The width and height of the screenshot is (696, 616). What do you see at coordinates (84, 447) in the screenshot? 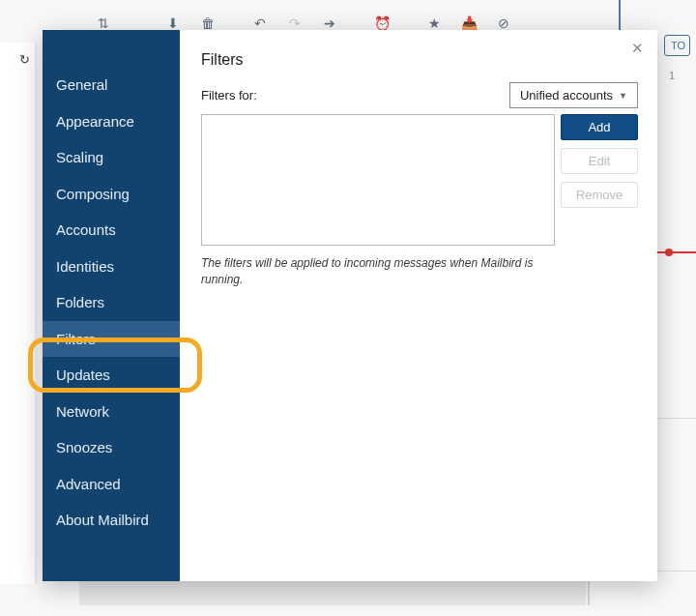
I see `sidebar-item-label: Snoozes` at bounding box center [84, 447].